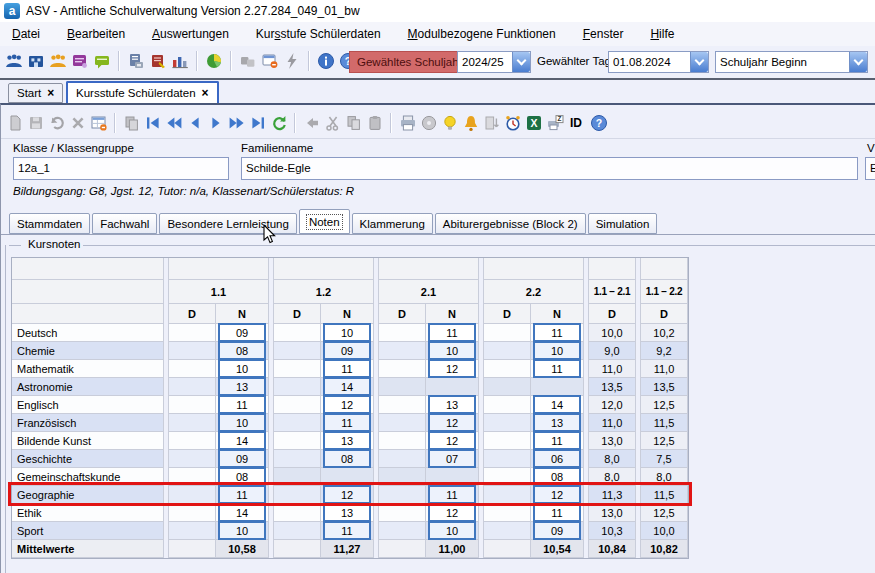  What do you see at coordinates (132, 122) in the screenshot?
I see `copy-record-icon` at bounding box center [132, 122].